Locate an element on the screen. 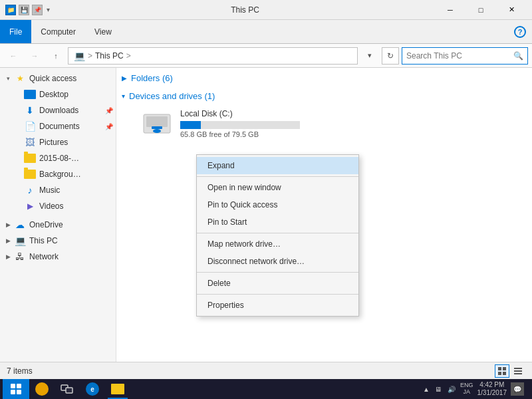 Image resolution: width=532 pixels, height=399 pixels. task-view-icon is located at coordinates (67, 389).